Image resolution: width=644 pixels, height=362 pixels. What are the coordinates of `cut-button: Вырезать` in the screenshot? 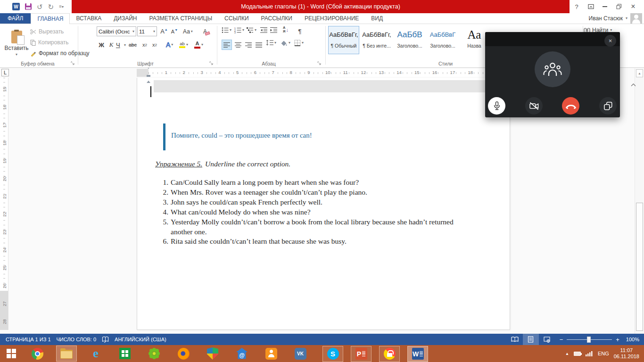 It's located at (47, 32).